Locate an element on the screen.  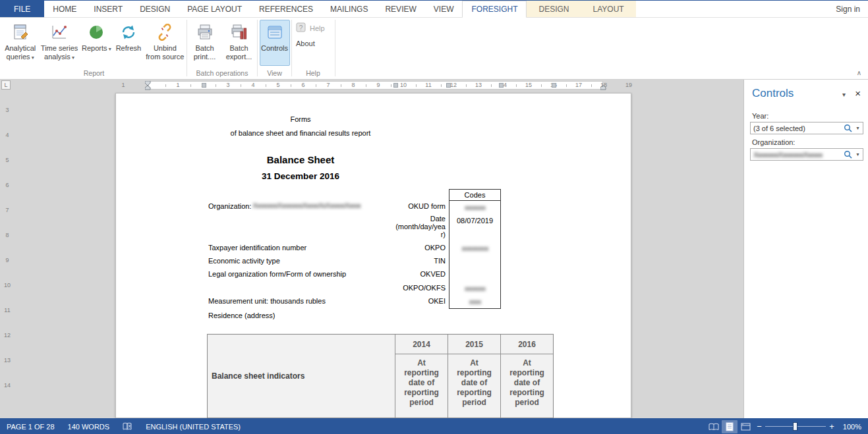
tab-insert: INSERT is located at coordinates (108, 9).